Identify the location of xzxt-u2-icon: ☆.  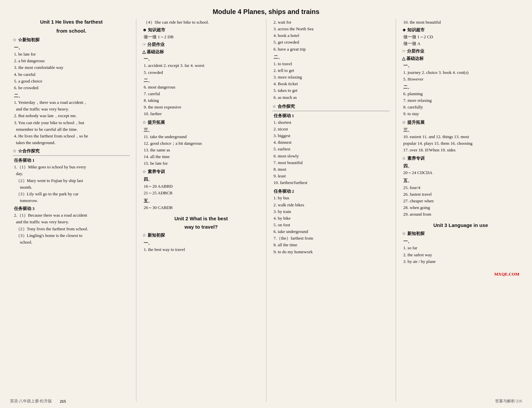
(144, 235).